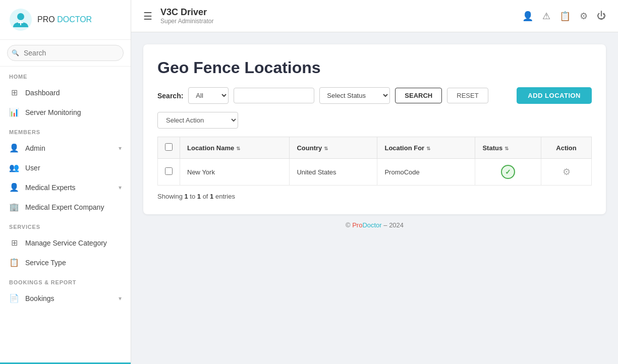  Describe the element at coordinates (567, 148) in the screenshot. I see `table-header-action: Action` at that location.